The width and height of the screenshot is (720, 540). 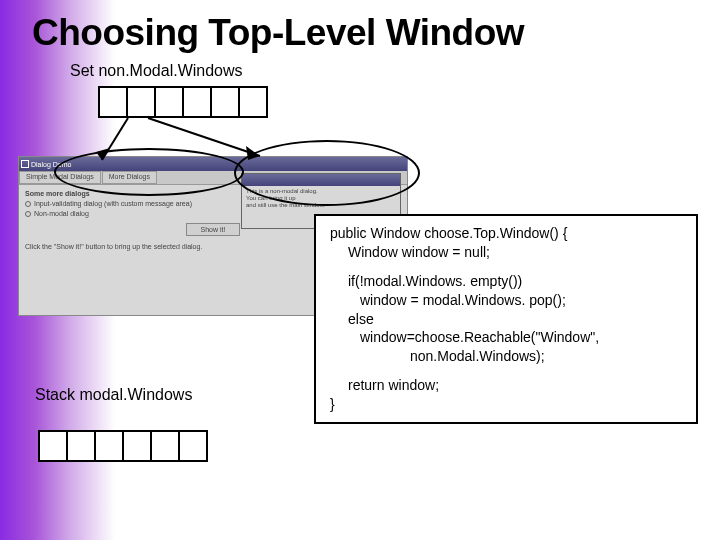 What do you see at coordinates (508, 338) in the screenshot?
I see `code-line: window=choose.Reachable("Window",` at bounding box center [508, 338].